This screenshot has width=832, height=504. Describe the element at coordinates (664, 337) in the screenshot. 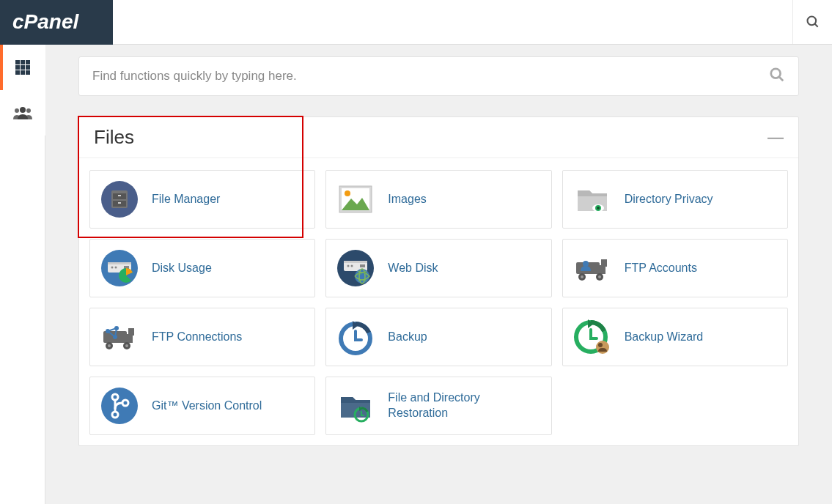

I see `tool-label: Backup Wizard` at that location.